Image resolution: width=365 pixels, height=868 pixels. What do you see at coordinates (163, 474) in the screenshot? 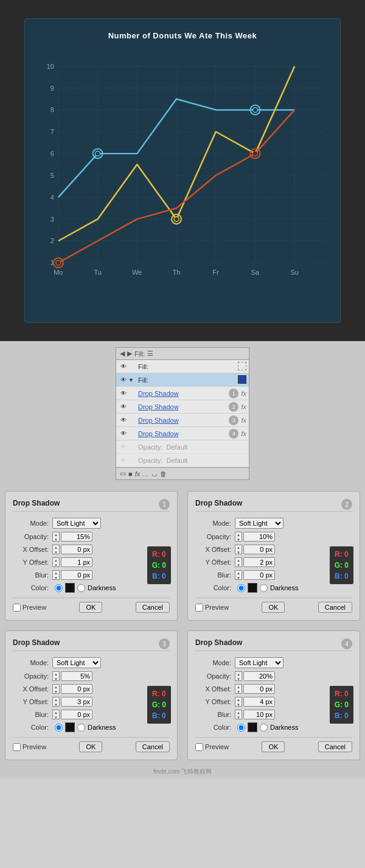
I see `footer-trash-icon: 🗑` at bounding box center [163, 474].